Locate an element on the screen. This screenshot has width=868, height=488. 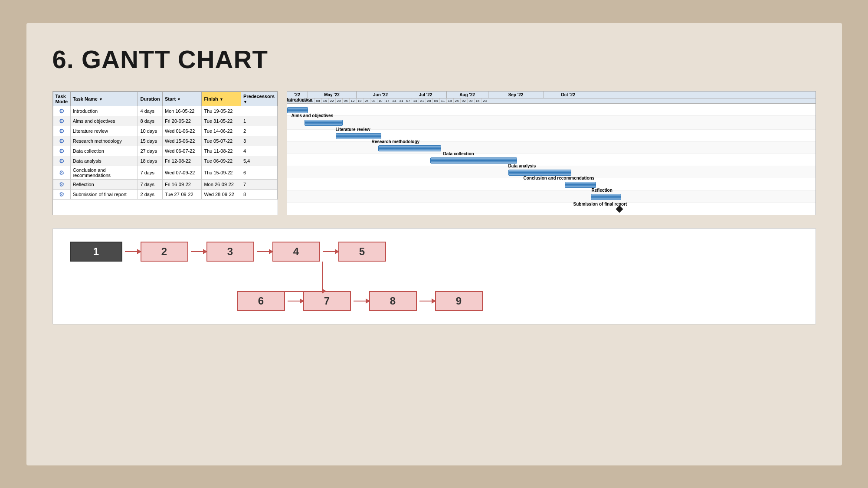
day-header-row: 10 17 24 01 08 15 22 29 05 12 19 26 03 1… is located at coordinates (551, 101).